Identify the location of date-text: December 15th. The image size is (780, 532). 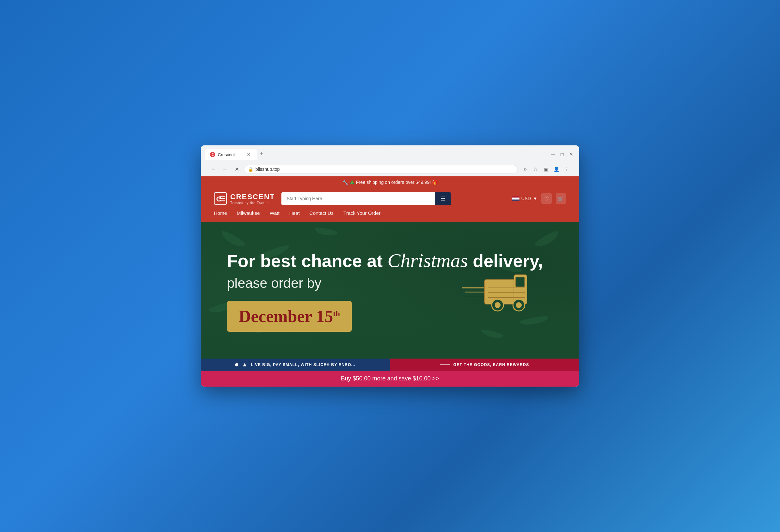
(289, 316).